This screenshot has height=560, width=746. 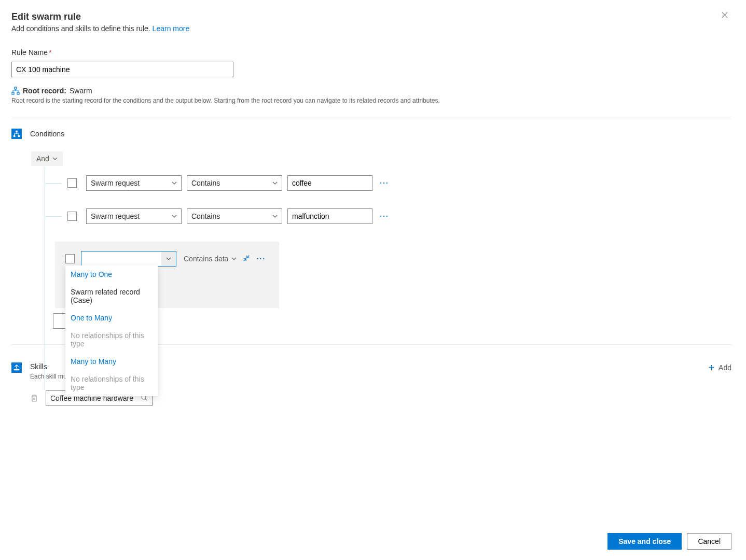 What do you see at coordinates (122, 69) in the screenshot?
I see `rule-name-input` at bounding box center [122, 69].